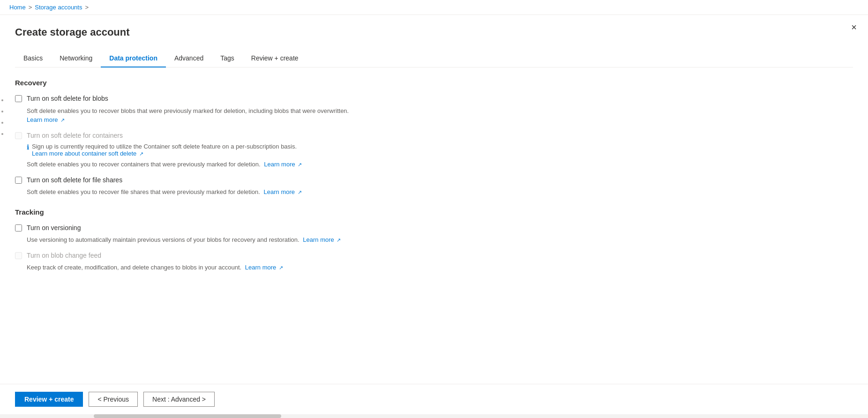 This screenshot has width=868, height=418. What do you see at coordinates (28, 147) in the screenshot?
I see `info-icon: ℹ` at bounding box center [28, 147].